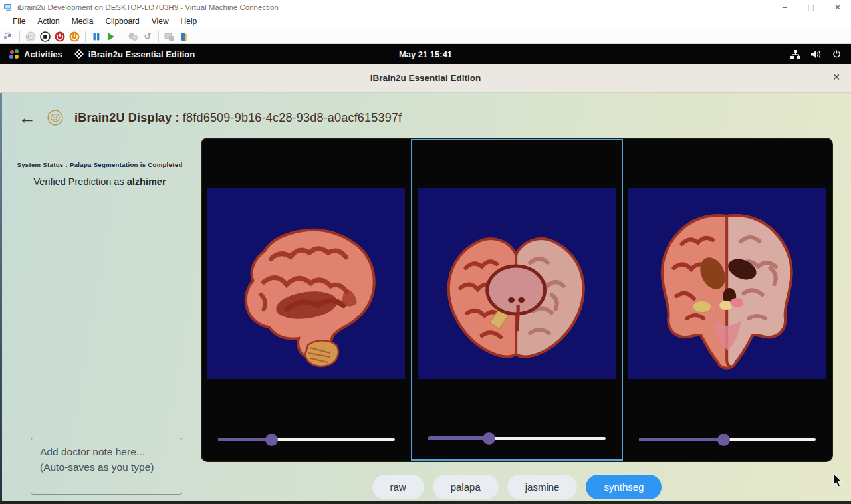  What do you see at coordinates (836, 55) in the screenshot?
I see `power-icon` at bounding box center [836, 55].